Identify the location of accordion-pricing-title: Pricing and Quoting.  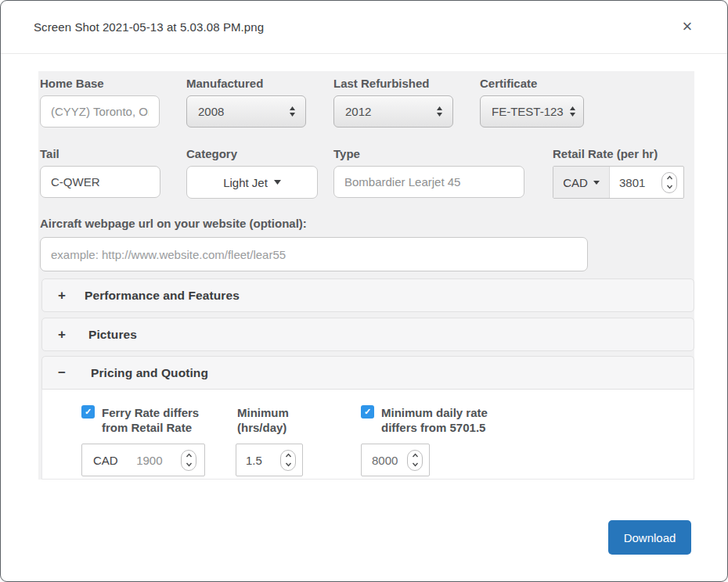
(150, 373).